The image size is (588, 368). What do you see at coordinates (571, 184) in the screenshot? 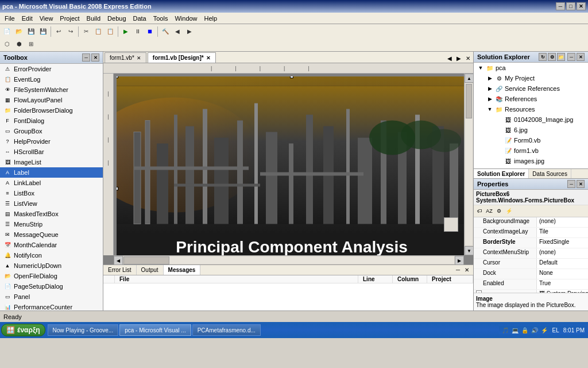
I see `prop-pin-btn: ─` at bounding box center [571, 184].